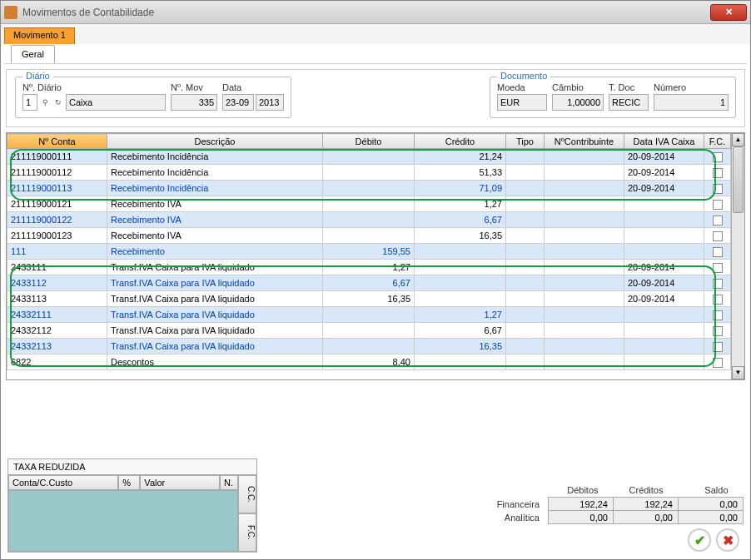  What do you see at coordinates (376, 363) in the screenshot?
I see `table-row: 6822Descontos8,40` at bounding box center [376, 363].